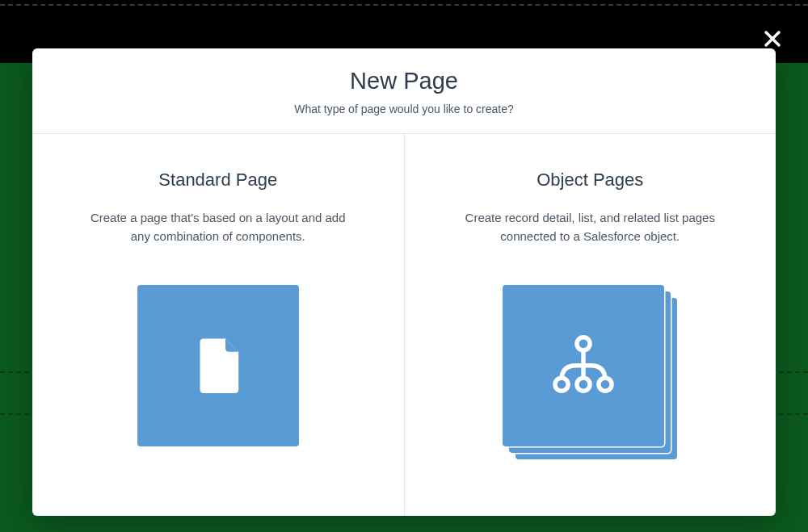 The width and height of the screenshot is (808, 532). What do you see at coordinates (583, 366) in the screenshot?
I see `hierarchy-icon` at bounding box center [583, 366].